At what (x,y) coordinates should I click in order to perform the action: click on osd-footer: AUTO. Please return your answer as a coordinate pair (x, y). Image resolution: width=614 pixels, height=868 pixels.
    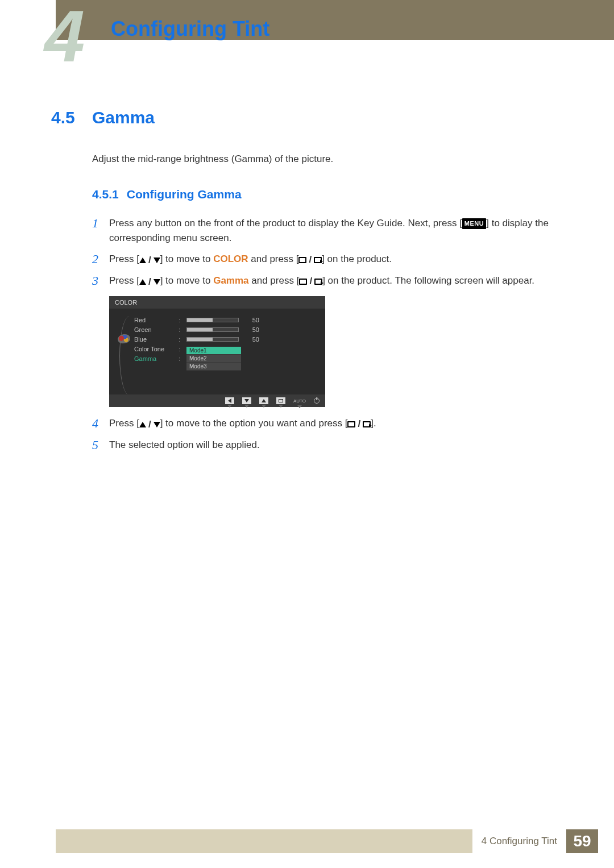
    Looking at the image, I should click on (217, 401).